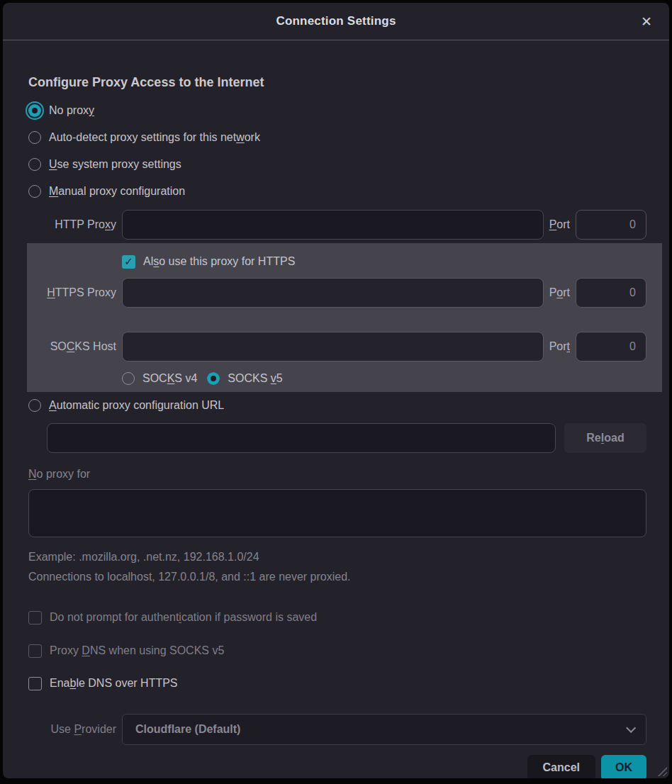 The width and height of the screenshot is (672, 784). I want to click on radio-socks-v5: SOCKS v5, so click(245, 379).